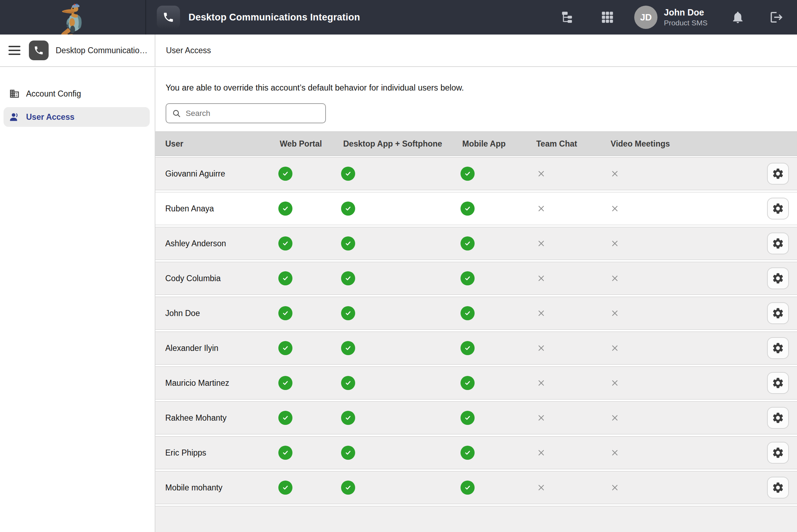 This screenshot has width=797, height=532. Describe the element at coordinates (14, 117) in the screenshot. I see `user-icon` at that location.